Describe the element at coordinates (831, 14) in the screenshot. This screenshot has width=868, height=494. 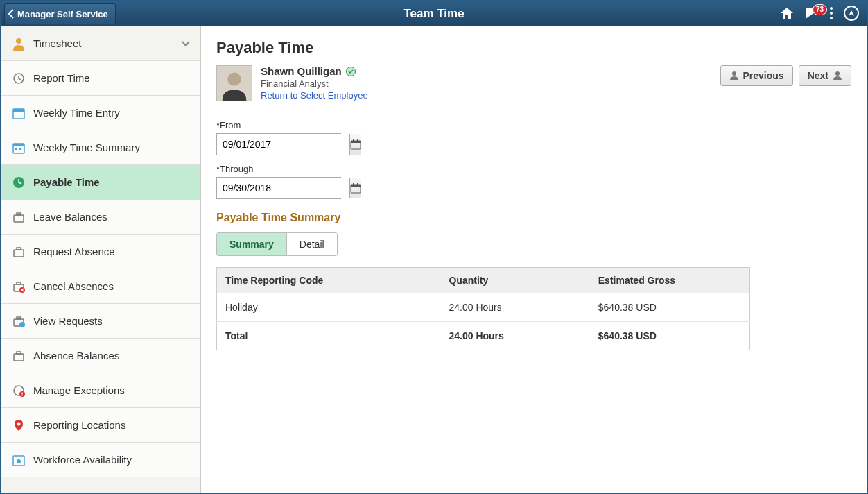
I see `menu-icon` at that location.